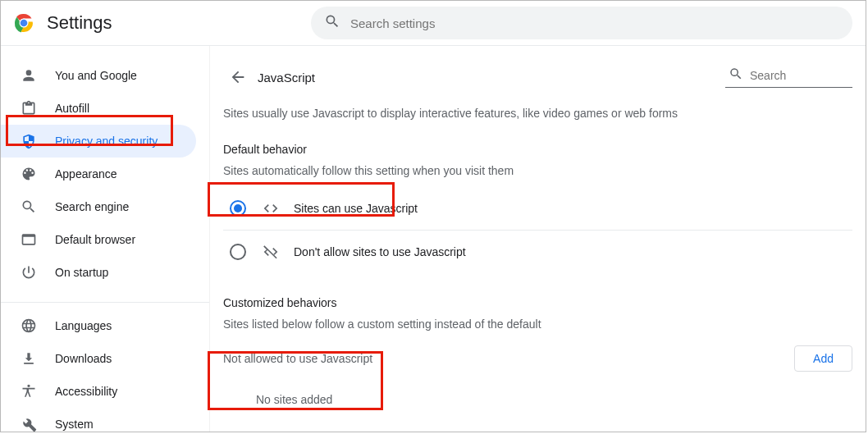 The image size is (868, 434). What do you see at coordinates (72, 108) in the screenshot?
I see `sidebar-item-label: Autofill` at bounding box center [72, 108].